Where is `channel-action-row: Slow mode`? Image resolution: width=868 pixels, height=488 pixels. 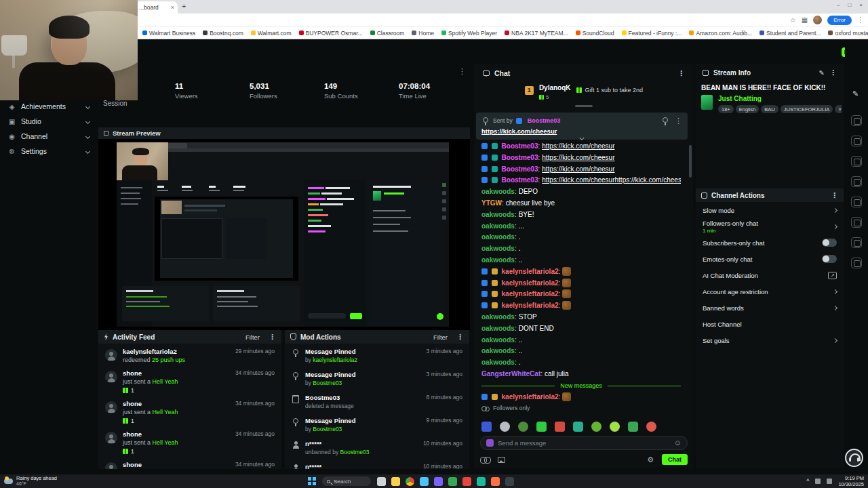
channel-action-row: Slow mode is located at coordinates (770, 210).